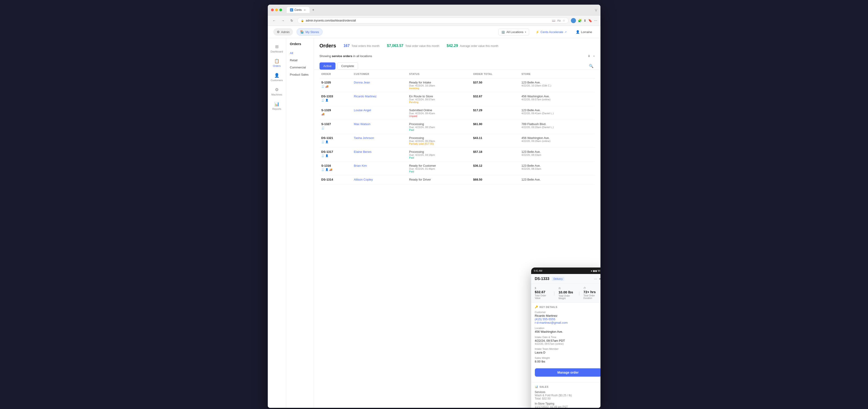  What do you see at coordinates (281, 10) in the screenshot?
I see `fullscreen-window-button` at bounding box center [281, 10].